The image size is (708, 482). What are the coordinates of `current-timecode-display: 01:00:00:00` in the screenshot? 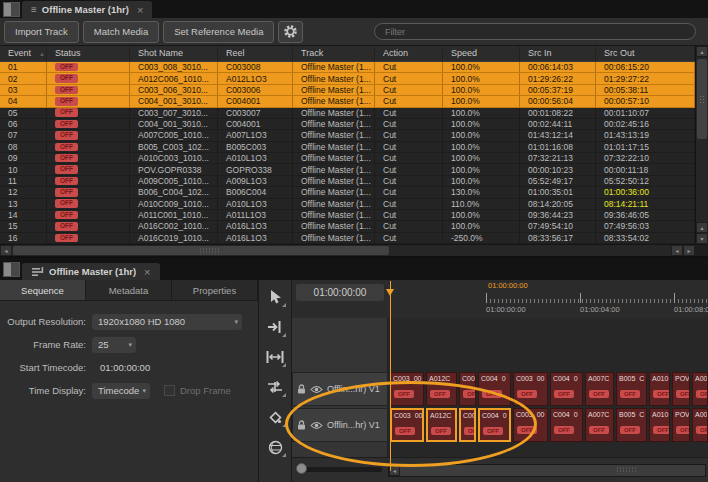 It's located at (340, 292).